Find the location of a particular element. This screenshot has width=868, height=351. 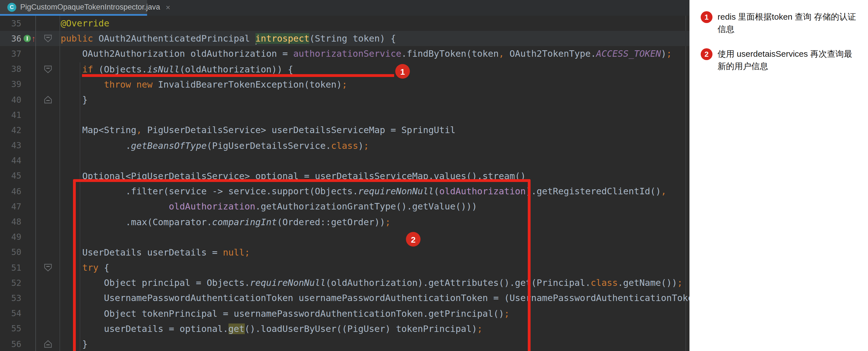

code-text: @Override is located at coordinates (374, 23).